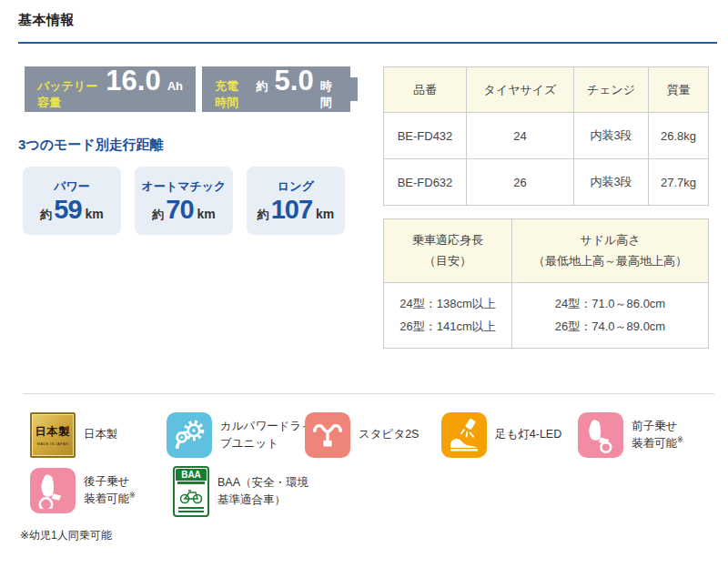 This screenshot has height=578, width=728. I want to click on table-row: 24型：138cm以上 26型：141cm以上 24型：71.0～86.0cm …, so click(546, 316).